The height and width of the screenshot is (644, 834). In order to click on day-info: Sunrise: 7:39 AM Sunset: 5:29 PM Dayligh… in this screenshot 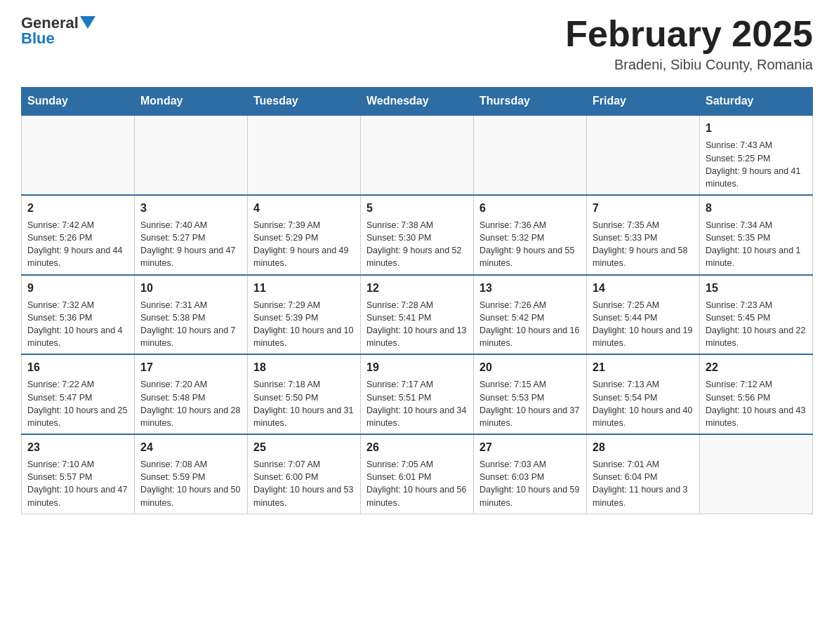, I will do `click(304, 244)`.